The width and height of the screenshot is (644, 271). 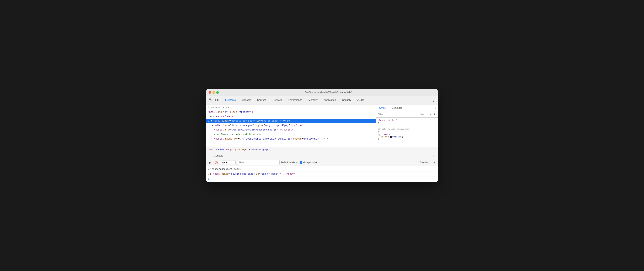 What do you see at coordinates (291, 112) in the screenshot?
I see `html-line: <html lang="en" class="checkov" >` at bounding box center [291, 112].